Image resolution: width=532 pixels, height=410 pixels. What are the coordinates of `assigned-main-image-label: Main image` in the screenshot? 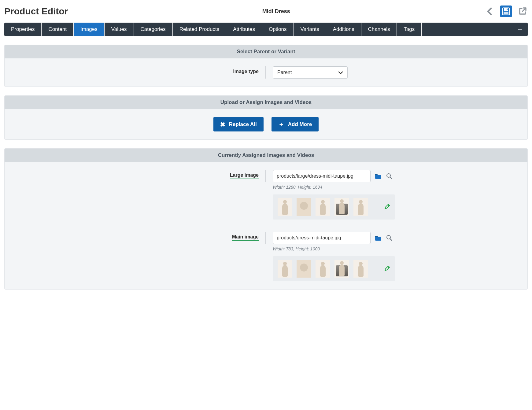 It's located at (245, 238).